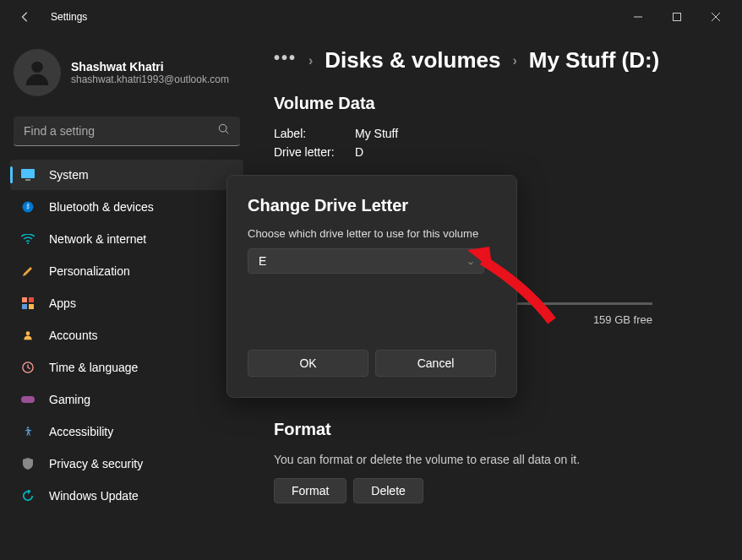 This screenshot has height=560, width=742. What do you see at coordinates (28, 207) in the screenshot?
I see `bluetooth-icon` at bounding box center [28, 207].